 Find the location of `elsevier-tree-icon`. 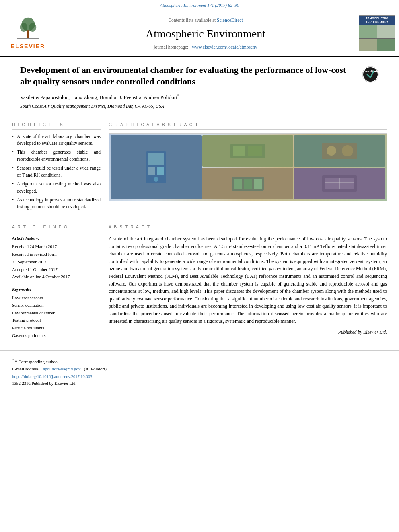

elsevier-tree-icon is located at coordinates (28, 29).